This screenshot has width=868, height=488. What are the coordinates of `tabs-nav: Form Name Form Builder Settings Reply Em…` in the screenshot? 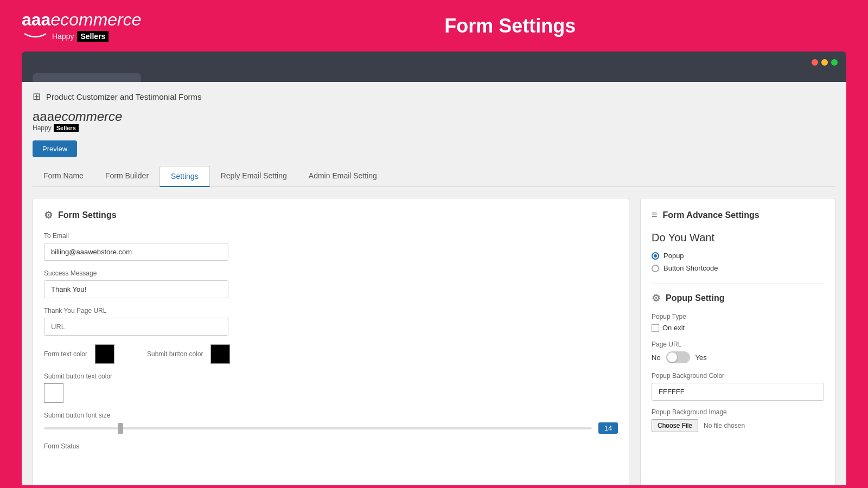 It's located at (434, 177).